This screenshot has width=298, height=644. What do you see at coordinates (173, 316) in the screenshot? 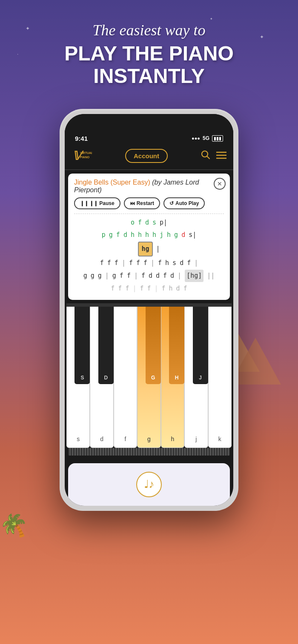
I see `key-upper-label: H` at bounding box center [173, 316].